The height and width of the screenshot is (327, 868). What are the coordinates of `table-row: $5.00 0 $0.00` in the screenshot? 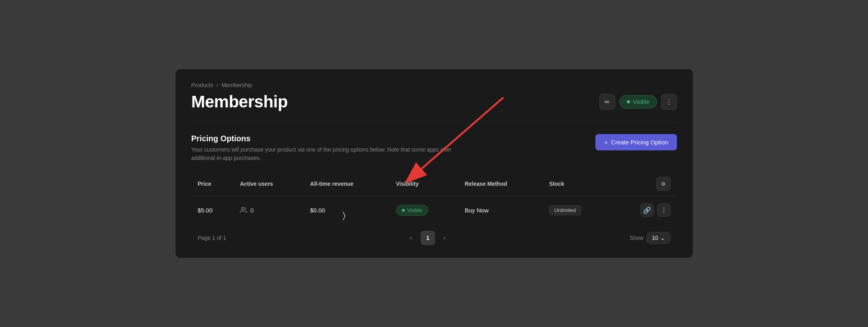 It's located at (434, 210).